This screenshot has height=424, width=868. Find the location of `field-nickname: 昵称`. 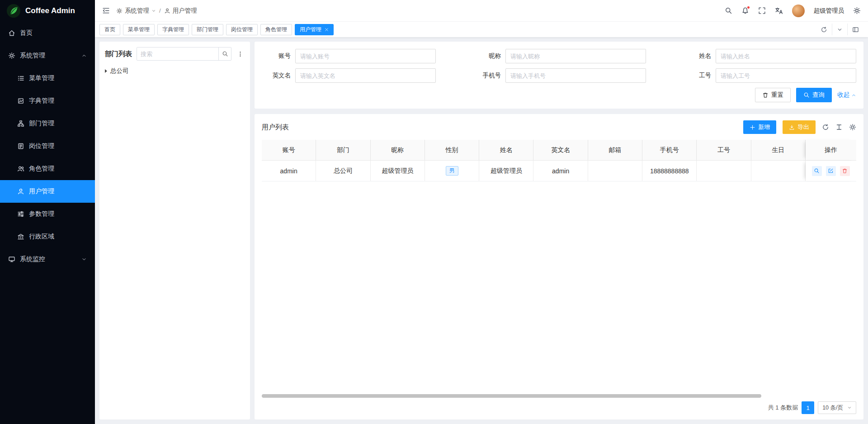

field-nickname: 昵称 is located at coordinates (559, 56).